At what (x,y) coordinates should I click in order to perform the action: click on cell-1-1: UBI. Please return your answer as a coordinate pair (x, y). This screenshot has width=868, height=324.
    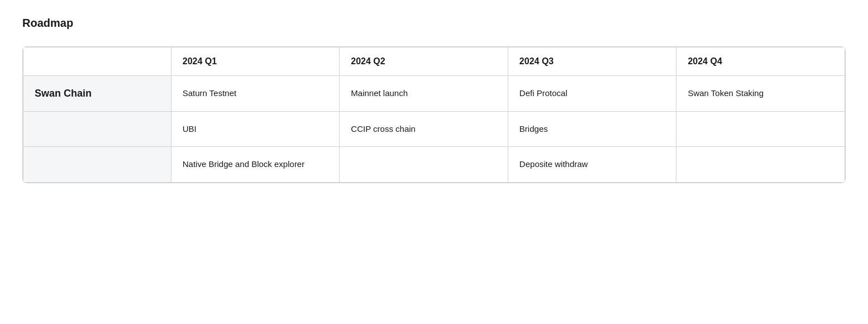
    Looking at the image, I should click on (255, 129).